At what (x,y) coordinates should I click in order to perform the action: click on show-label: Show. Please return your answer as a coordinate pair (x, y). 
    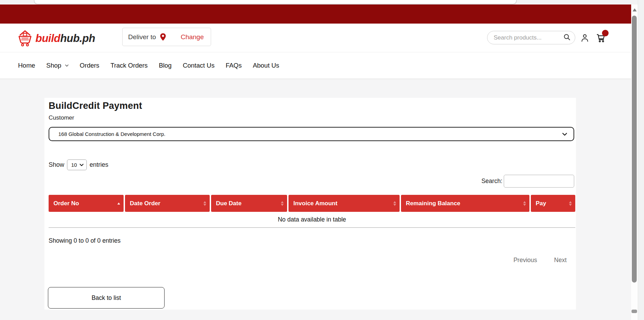
    Looking at the image, I should click on (56, 165).